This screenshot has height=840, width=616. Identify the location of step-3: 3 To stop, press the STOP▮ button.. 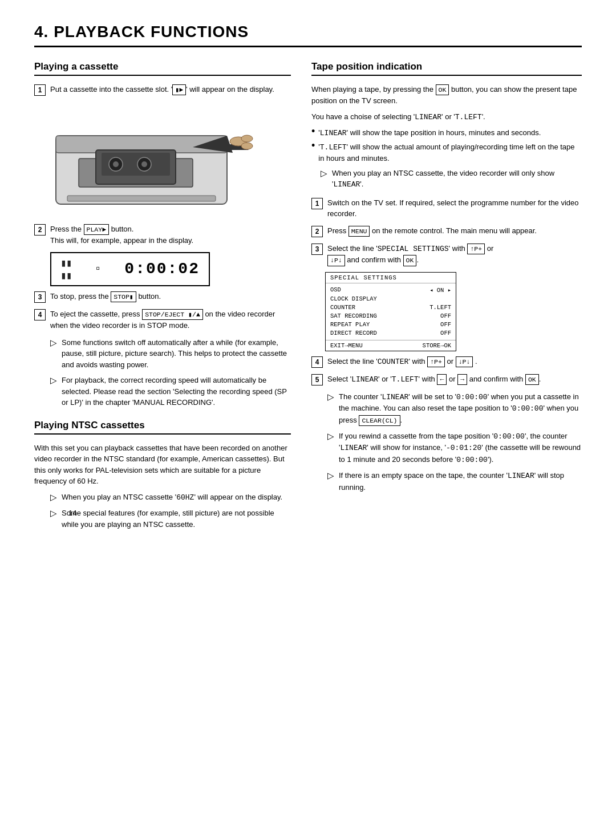
(163, 297).